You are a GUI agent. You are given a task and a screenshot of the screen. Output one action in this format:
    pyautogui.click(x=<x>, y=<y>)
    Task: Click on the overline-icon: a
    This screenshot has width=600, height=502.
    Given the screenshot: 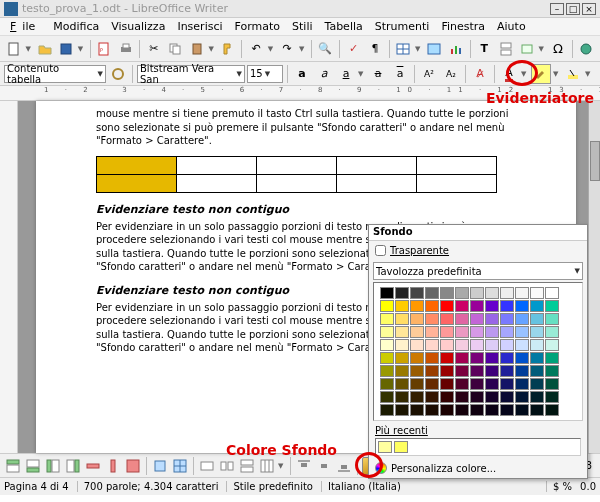 What is the action you would take?
    pyautogui.click(x=400, y=74)
    